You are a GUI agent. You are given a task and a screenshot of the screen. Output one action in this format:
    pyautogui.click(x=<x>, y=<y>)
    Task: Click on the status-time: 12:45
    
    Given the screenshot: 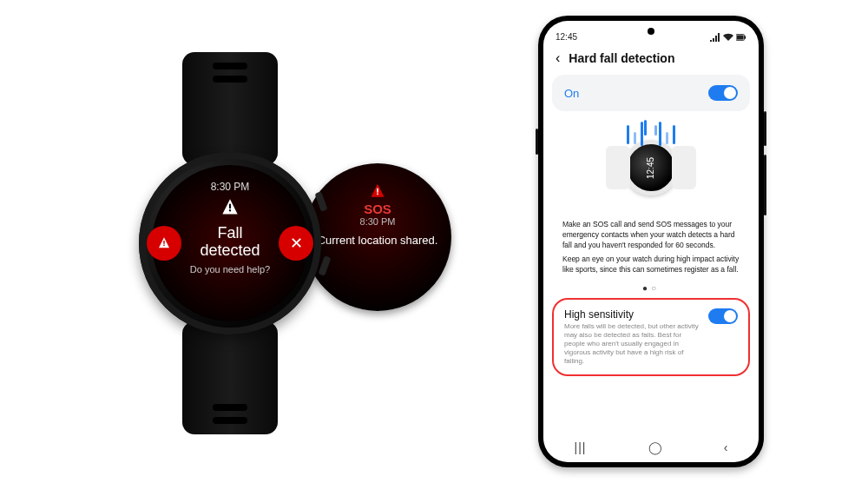 What is the action you would take?
    pyautogui.click(x=566, y=36)
    